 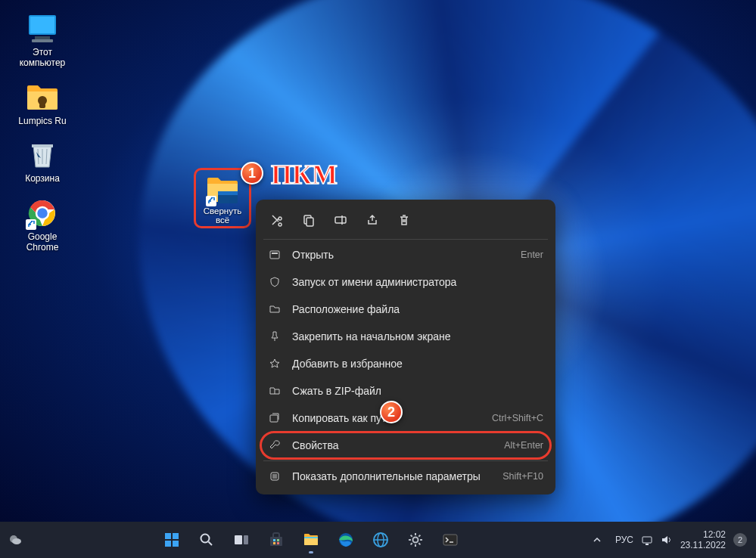 I want to click on desktop-icon-recycle-bin: Корзина, so click(x=42, y=162).